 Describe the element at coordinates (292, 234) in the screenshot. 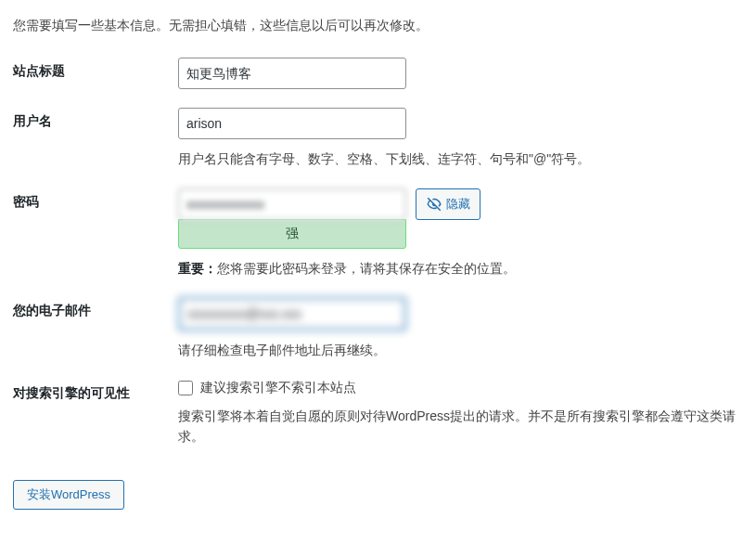

I see `password-strength: 强` at that location.